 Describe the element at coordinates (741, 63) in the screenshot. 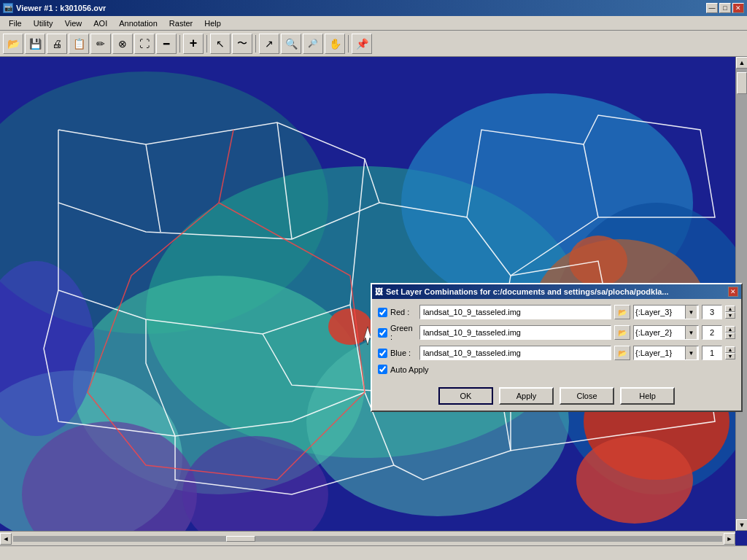

I see `scroll-up-button: ▲` at that location.